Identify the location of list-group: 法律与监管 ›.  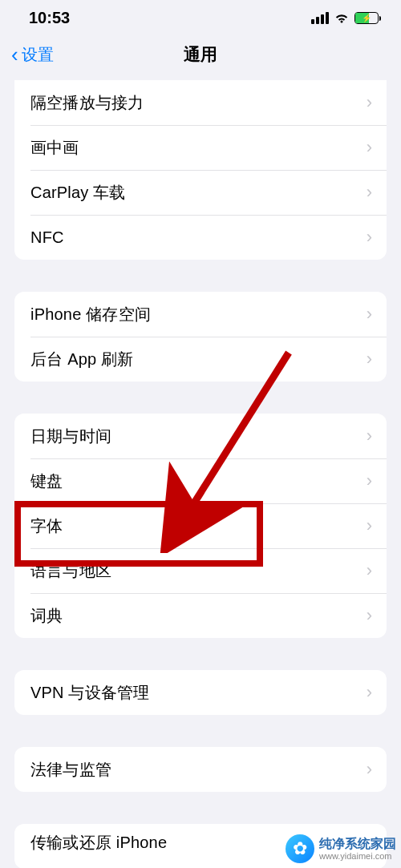
(200, 769).